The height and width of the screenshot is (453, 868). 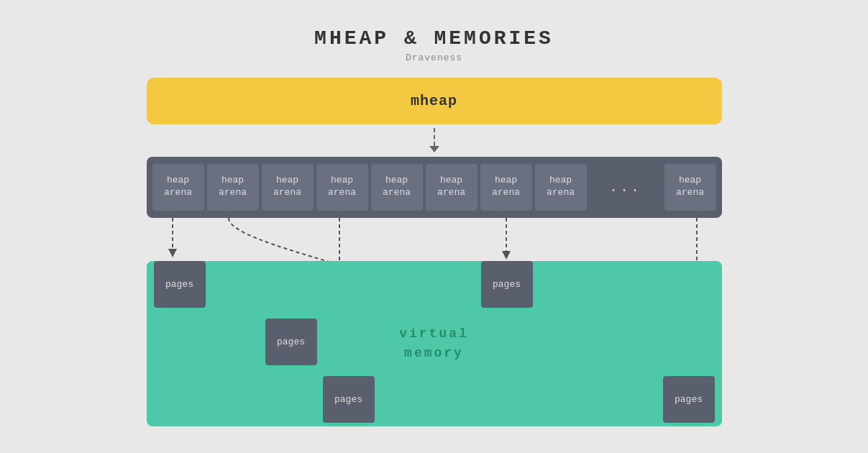 I want to click on subtitle: Draveness, so click(x=434, y=58).